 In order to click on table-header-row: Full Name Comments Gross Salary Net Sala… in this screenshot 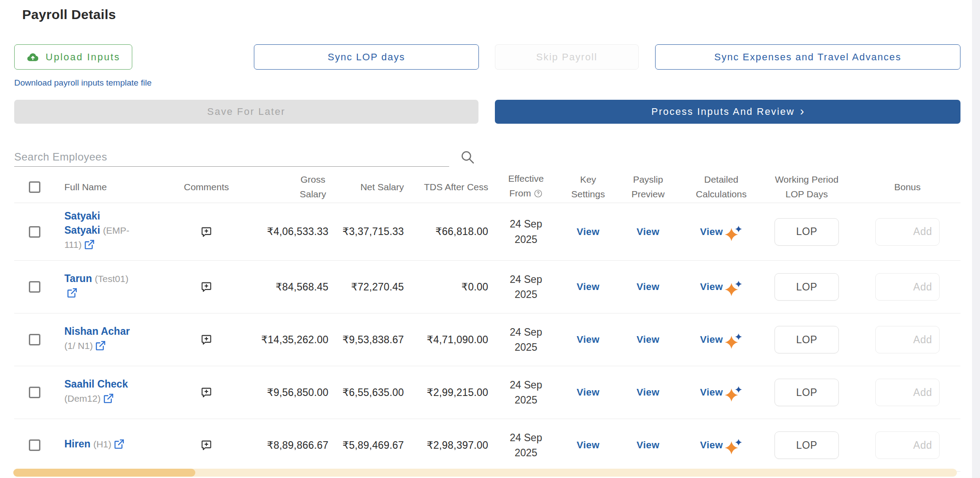, I will do `click(487, 187)`.